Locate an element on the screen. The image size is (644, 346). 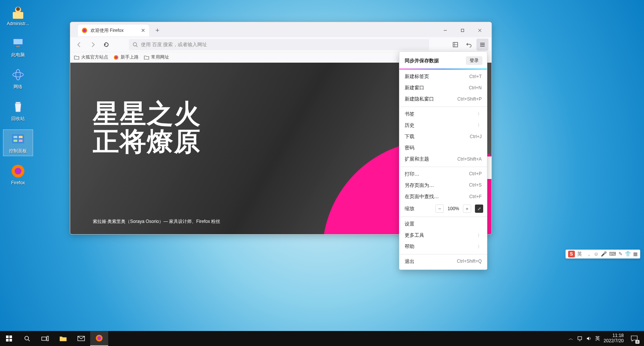
zoom-out-button: − is located at coordinates (440, 209).